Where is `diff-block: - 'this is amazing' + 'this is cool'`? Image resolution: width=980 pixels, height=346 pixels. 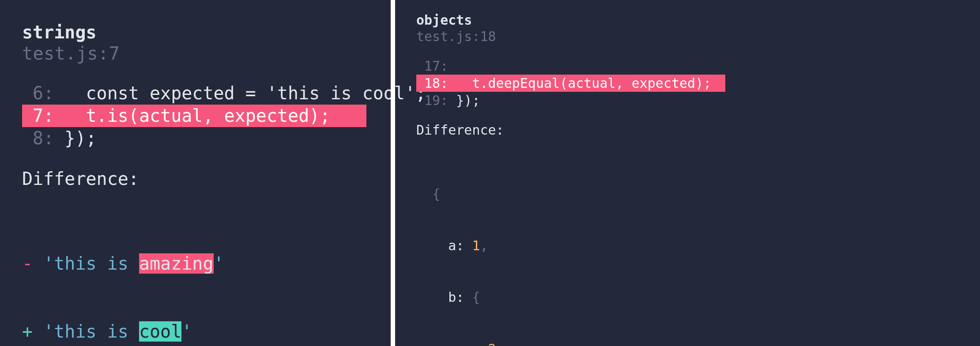
diff-block: - 'this is amazing' + 'this is cool' is located at coordinates (195, 277).